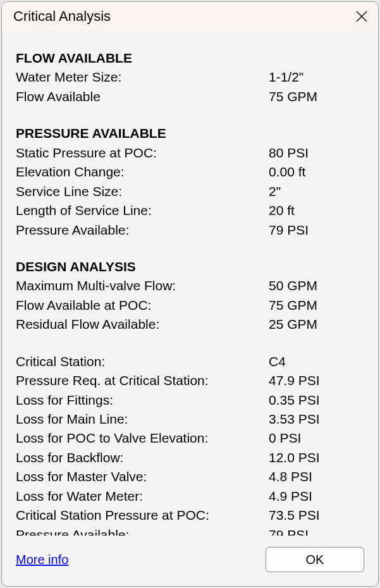 The width and height of the screenshot is (380, 588). I want to click on row-service-line-size: Service Line Size: 2", so click(190, 192).